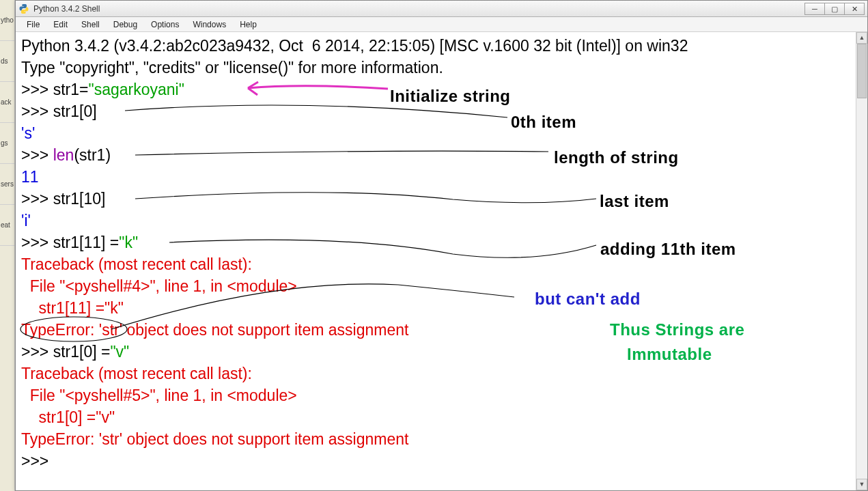 The width and height of the screenshot is (868, 491). What do you see at coordinates (75, 111) in the screenshot?
I see `code-text: str1[0]` at bounding box center [75, 111].